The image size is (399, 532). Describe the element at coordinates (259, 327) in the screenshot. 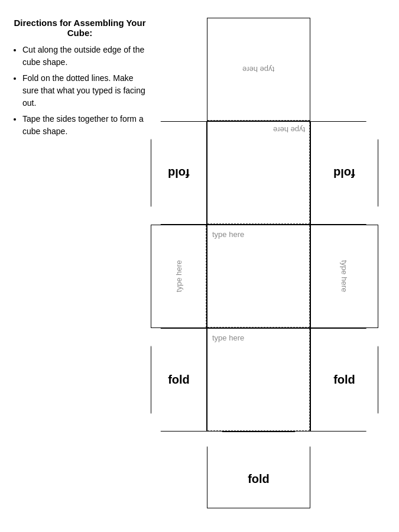

I see `dashed-front-bottom` at that location.